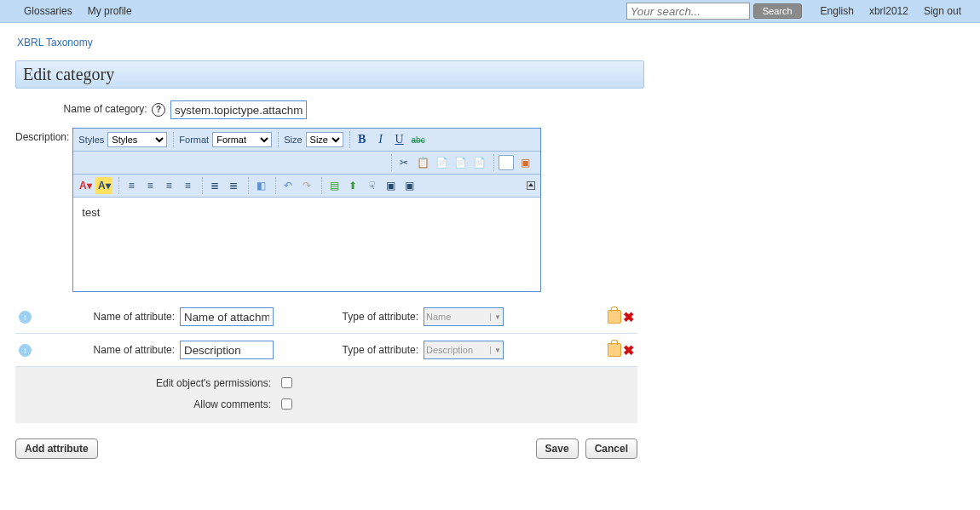  Describe the element at coordinates (460, 163) in the screenshot. I see `paste-text-button: 📄` at that location.